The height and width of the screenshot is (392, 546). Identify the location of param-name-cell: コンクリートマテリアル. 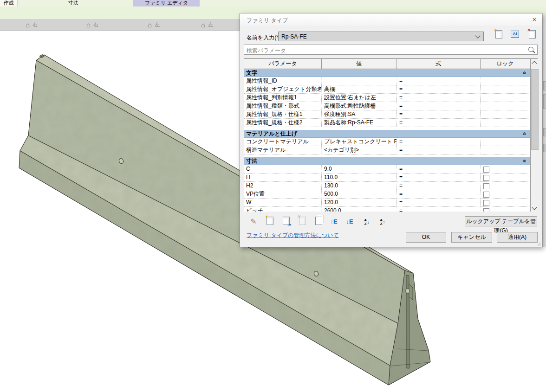
(283, 142).